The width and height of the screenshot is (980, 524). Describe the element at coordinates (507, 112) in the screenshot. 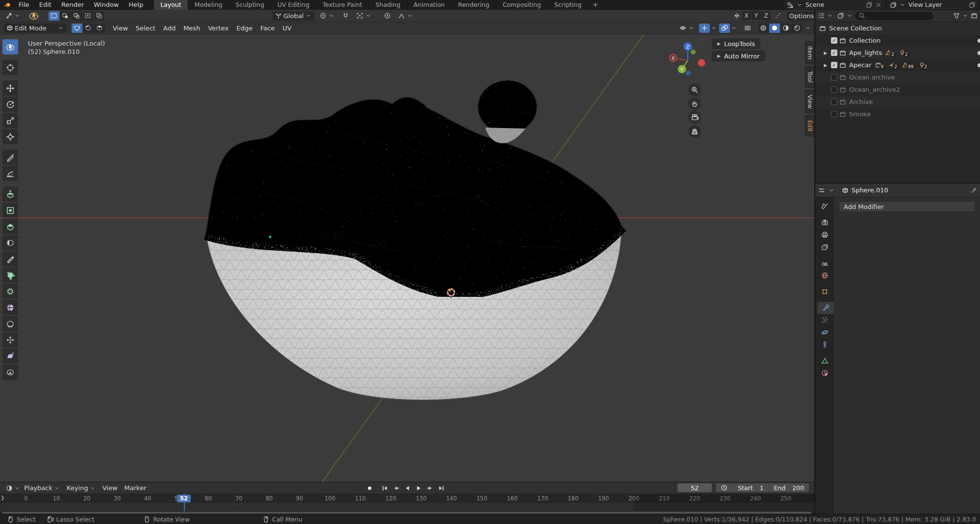

I see `mesh-blob` at that location.